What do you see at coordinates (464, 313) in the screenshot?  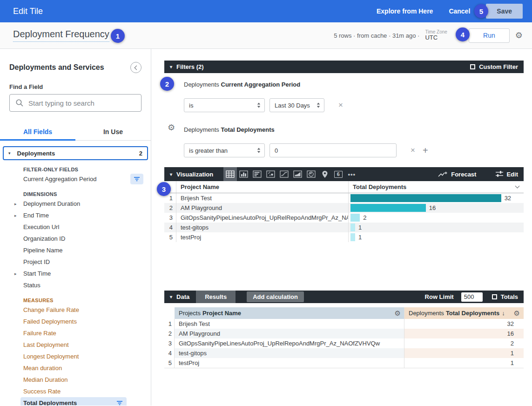 I see `data-col-total-deployments: Deployments Total Deployments ↓ ⚙` at bounding box center [464, 313].